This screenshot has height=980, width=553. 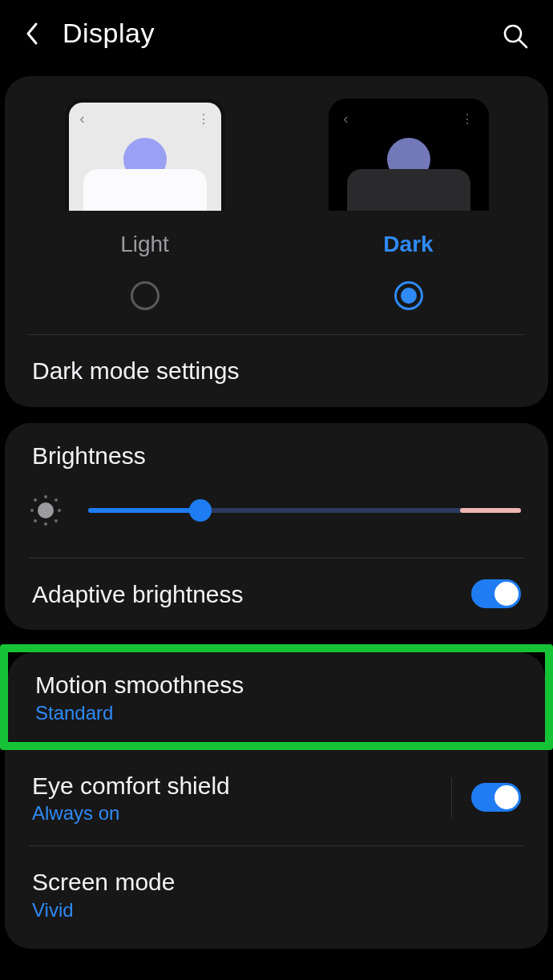 I want to click on brightness-sun-icon, so click(x=46, y=510).